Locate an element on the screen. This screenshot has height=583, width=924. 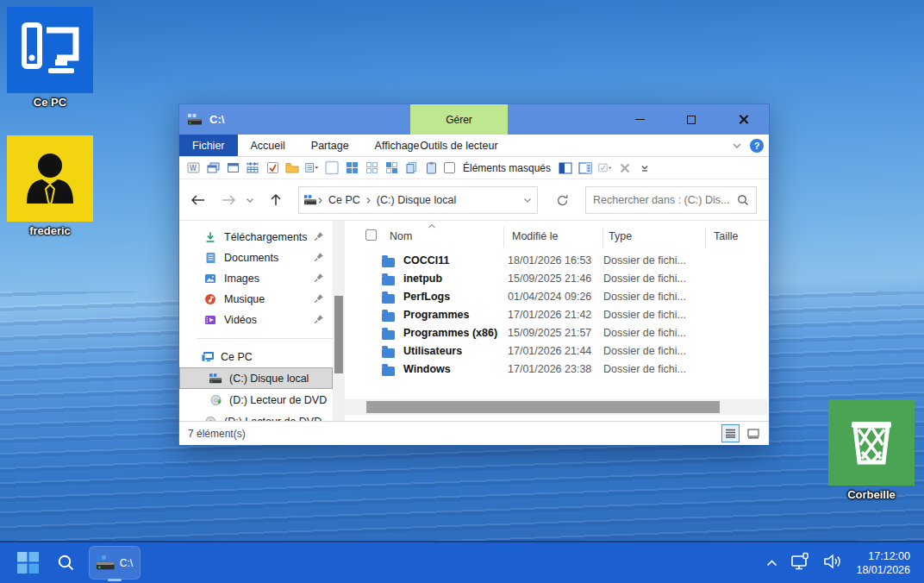
tab-accueil: Accueil is located at coordinates (268, 145).